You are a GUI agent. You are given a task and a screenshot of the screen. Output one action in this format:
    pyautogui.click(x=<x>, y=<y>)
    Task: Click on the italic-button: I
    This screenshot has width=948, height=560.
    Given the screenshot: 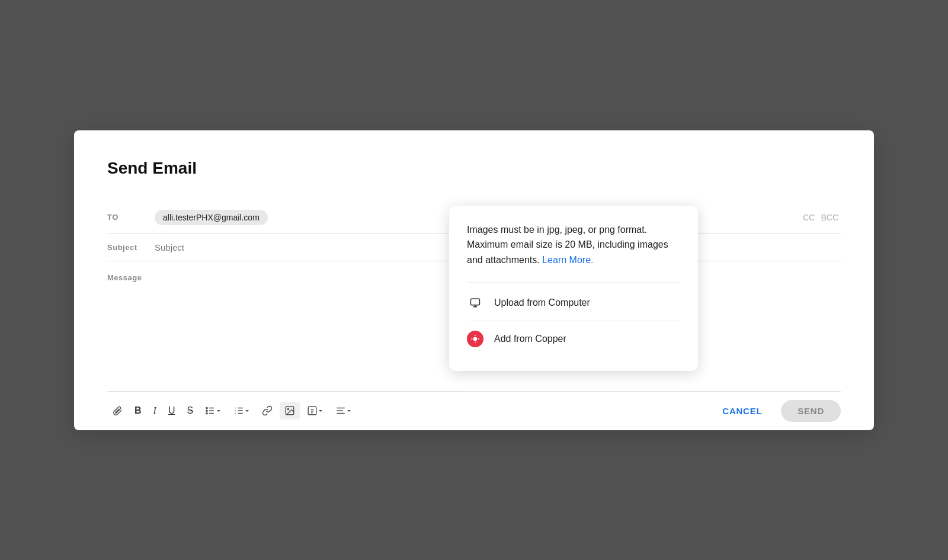 What is the action you would take?
    pyautogui.click(x=155, y=411)
    